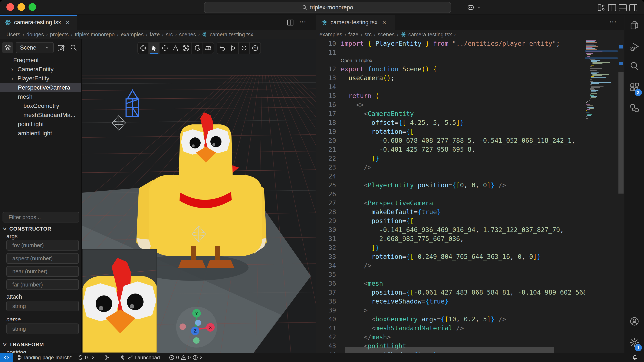  I want to click on translate-tool-button, so click(165, 48).